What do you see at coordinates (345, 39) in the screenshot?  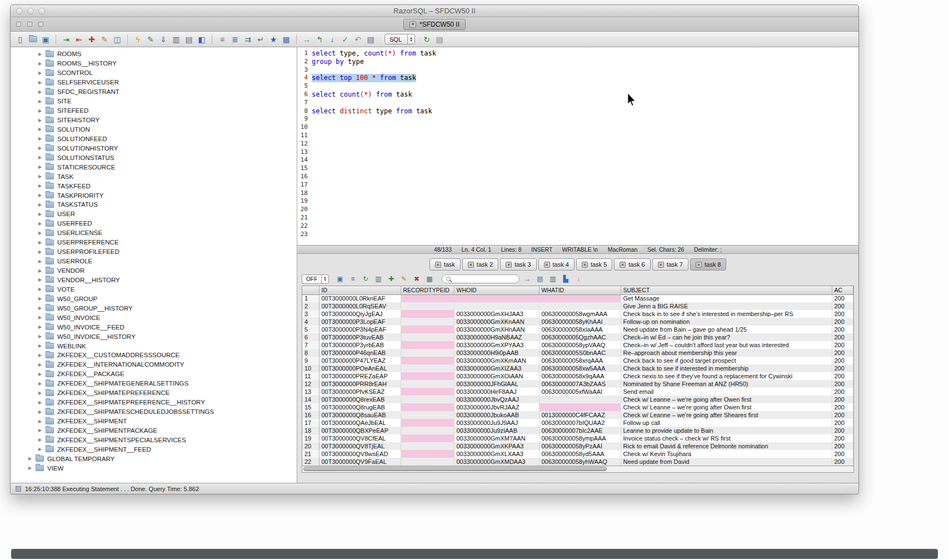 I see `check-syntax-icon: ✓` at bounding box center [345, 39].